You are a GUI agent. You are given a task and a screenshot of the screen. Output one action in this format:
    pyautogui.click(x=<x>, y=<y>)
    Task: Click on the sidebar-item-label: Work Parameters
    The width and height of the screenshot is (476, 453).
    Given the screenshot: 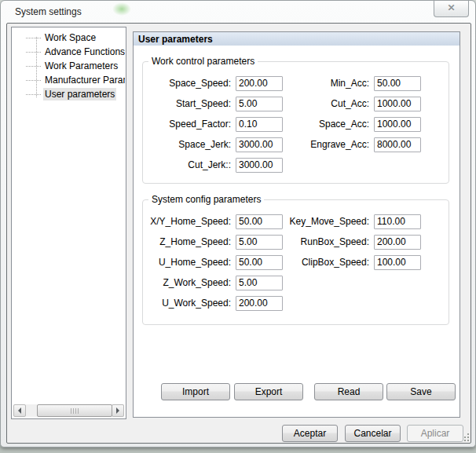 What is the action you would take?
    pyautogui.click(x=82, y=66)
    